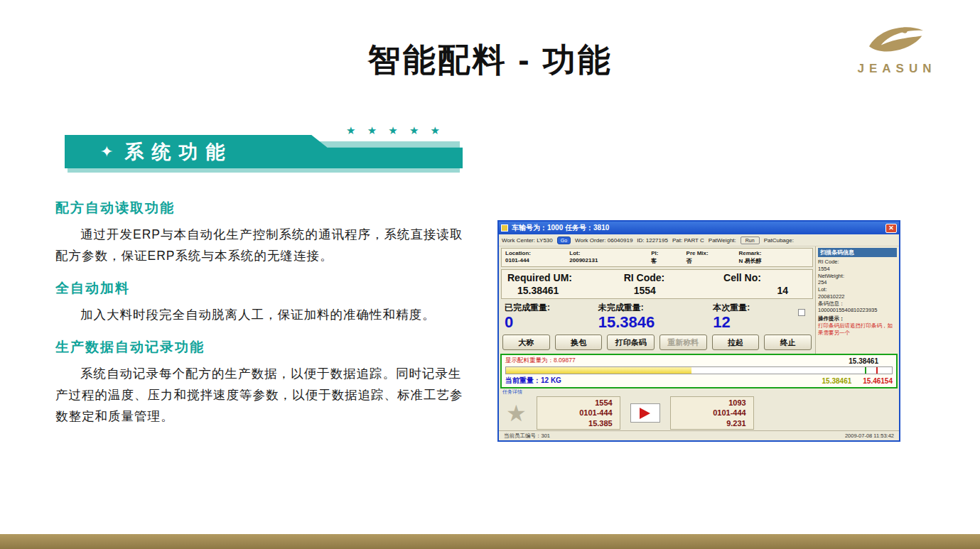 The image size is (980, 549). I want to click on progress-target-value: 15.38461, so click(871, 361).